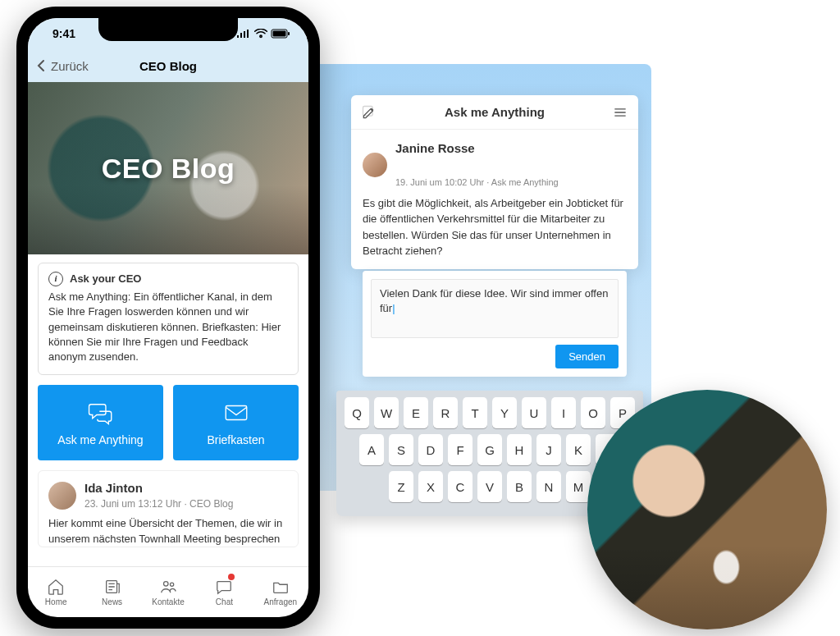 Image resolution: width=840 pixels, height=636 pixels. What do you see at coordinates (235, 440) in the screenshot?
I see `tile-label: Briefkasten` at bounding box center [235, 440].